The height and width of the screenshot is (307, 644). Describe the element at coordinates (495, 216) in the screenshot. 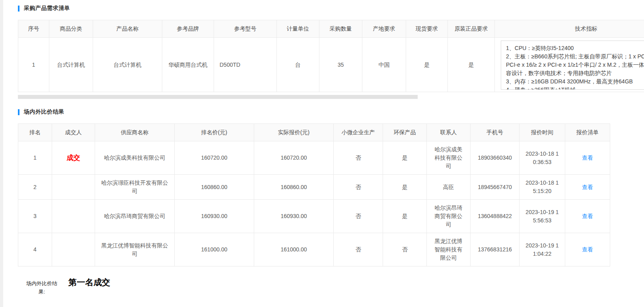

I see `cell-phone: 13604888422` at that location.